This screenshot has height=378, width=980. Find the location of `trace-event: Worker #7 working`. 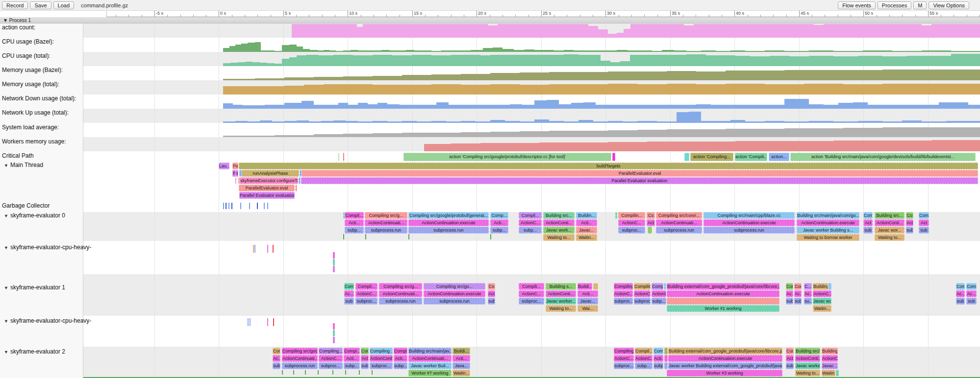

trace-event: Worker #7 working is located at coordinates (430, 373).